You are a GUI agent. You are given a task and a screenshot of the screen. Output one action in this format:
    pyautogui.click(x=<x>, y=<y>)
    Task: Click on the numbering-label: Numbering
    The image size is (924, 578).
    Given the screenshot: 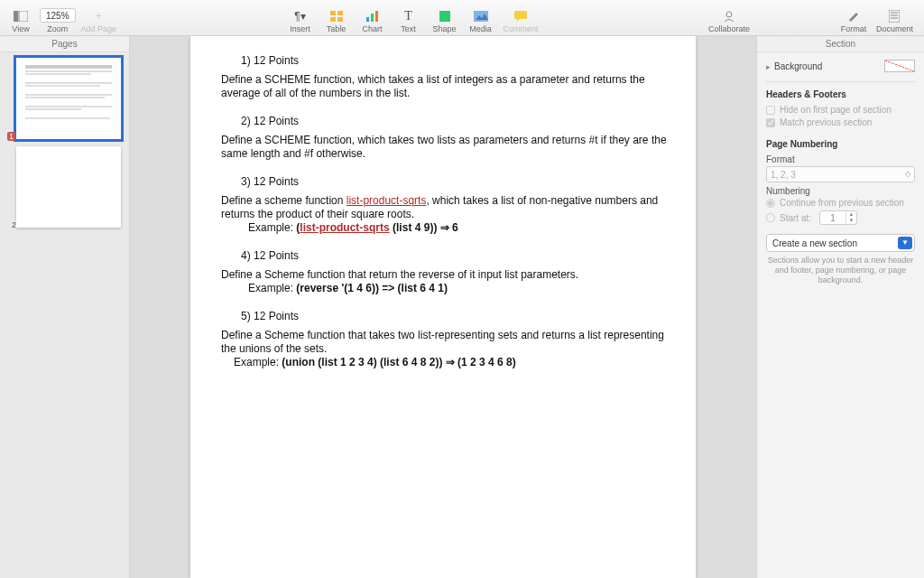 What is the action you would take?
    pyautogui.click(x=841, y=191)
    